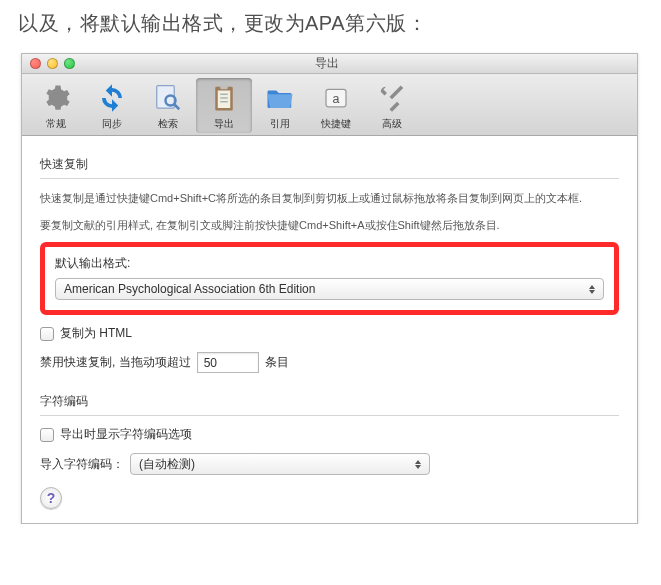 The image size is (661, 585). I want to click on tab-cite: 引用, so click(280, 106).